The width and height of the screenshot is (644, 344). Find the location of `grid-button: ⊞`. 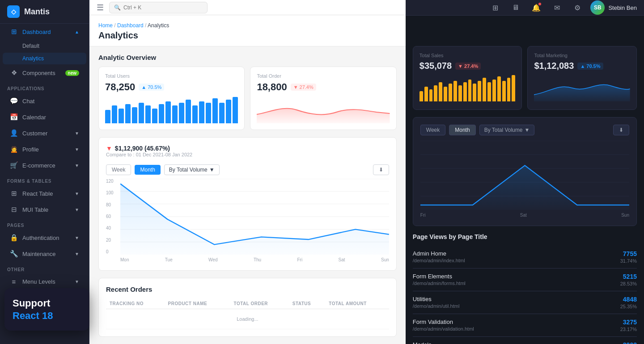

grid-button: ⊞ is located at coordinates (495, 8).